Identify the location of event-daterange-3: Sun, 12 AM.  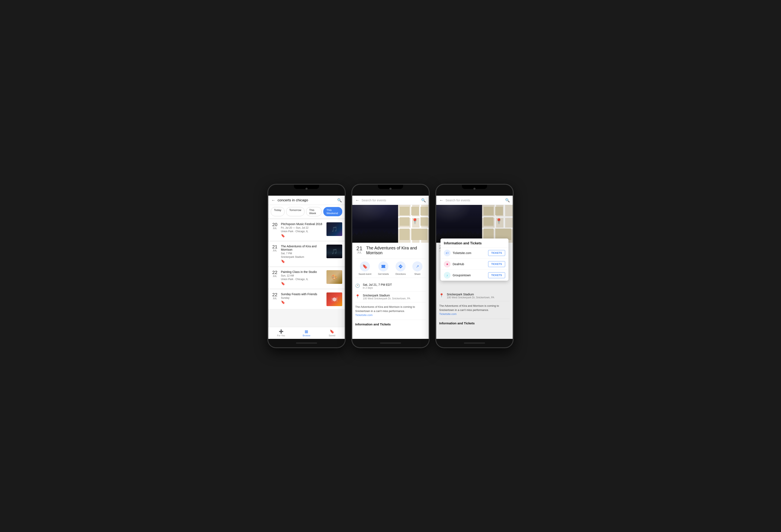
(302, 276).